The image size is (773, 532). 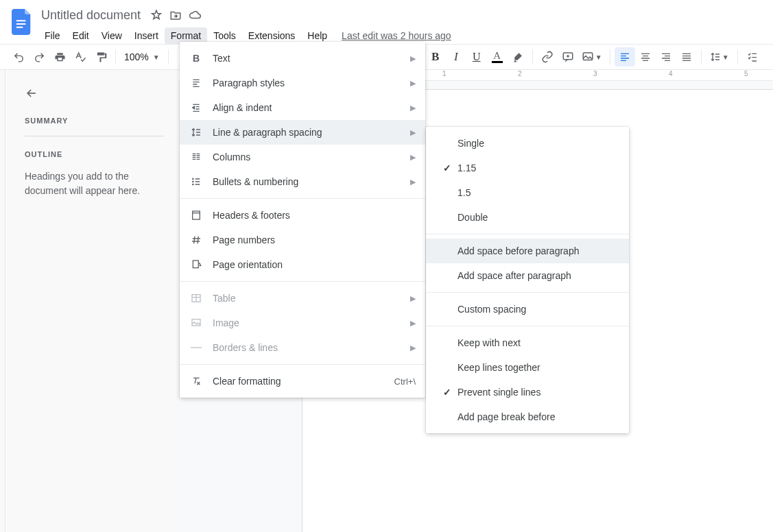 What do you see at coordinates (720, 57) in the screenshot?
I see `line-spacing-button: ▼` at bounding box center [720, 57].